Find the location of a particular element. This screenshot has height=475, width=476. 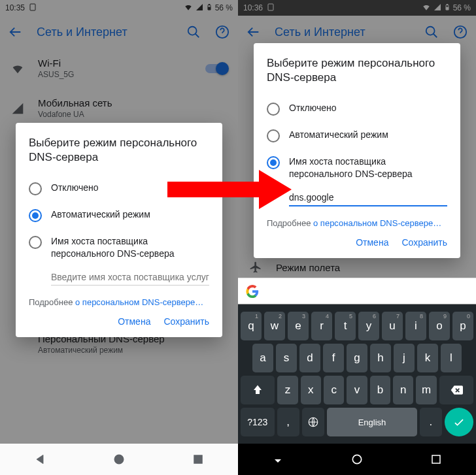

key-v: v is located at coordinates (357, 390).